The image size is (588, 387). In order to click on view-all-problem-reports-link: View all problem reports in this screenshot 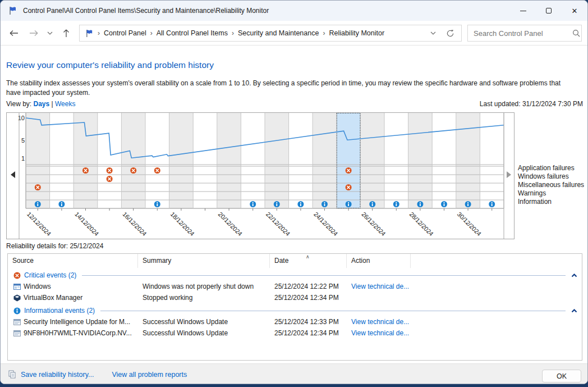, I will do `click(149, 375)`.